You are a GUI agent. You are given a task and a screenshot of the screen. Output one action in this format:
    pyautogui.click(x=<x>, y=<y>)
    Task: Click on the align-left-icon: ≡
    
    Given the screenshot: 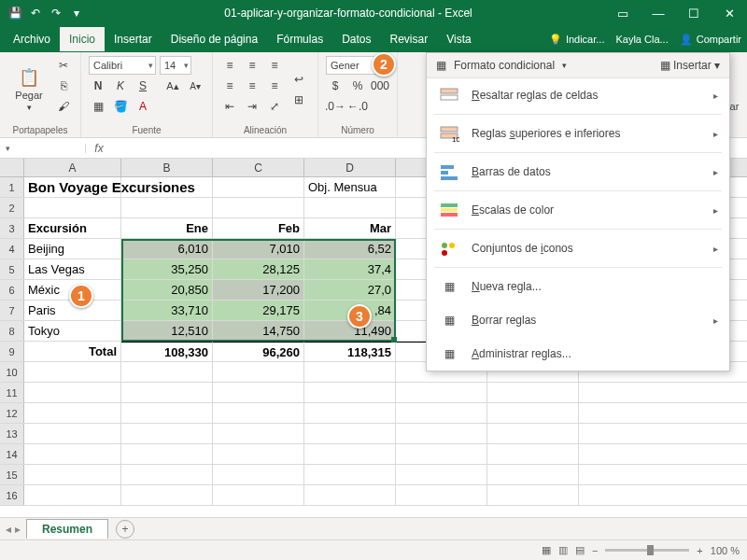 What is the action you would take?
    pyautogui.click(x=230, y=86)
    